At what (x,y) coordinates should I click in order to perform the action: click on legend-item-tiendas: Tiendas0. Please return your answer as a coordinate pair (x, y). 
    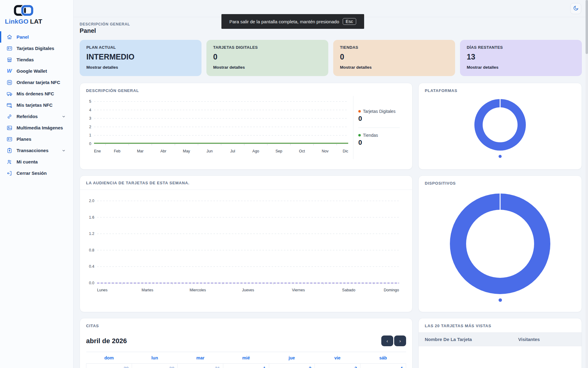
    Looking at the image, I should click on (379, 140).